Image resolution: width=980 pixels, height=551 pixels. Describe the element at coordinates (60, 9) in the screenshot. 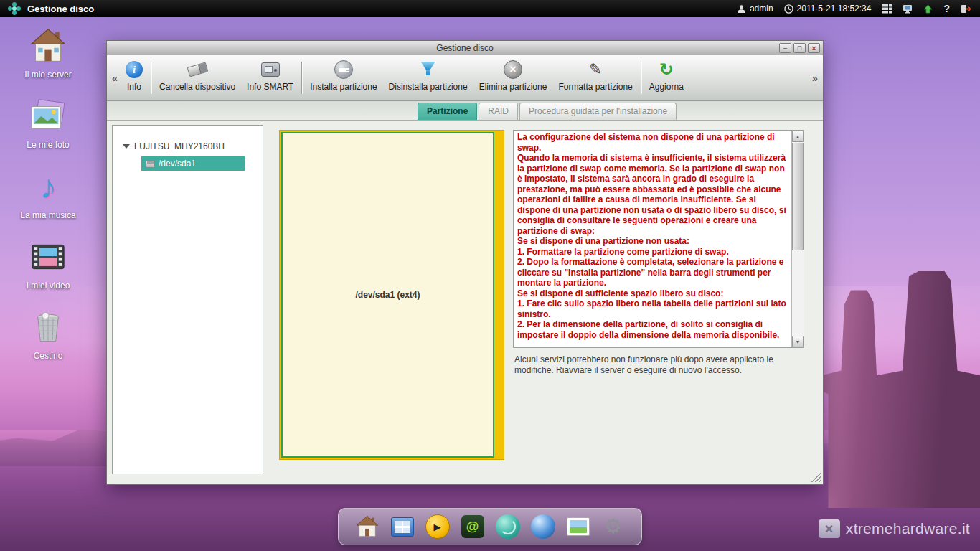

I see `topbar-title: Gestione disco` at that location.